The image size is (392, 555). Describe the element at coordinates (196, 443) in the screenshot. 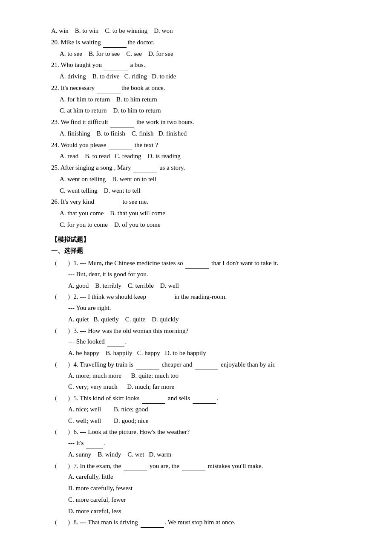

I see `q-mock-6-sub: --- It's .` at that location.